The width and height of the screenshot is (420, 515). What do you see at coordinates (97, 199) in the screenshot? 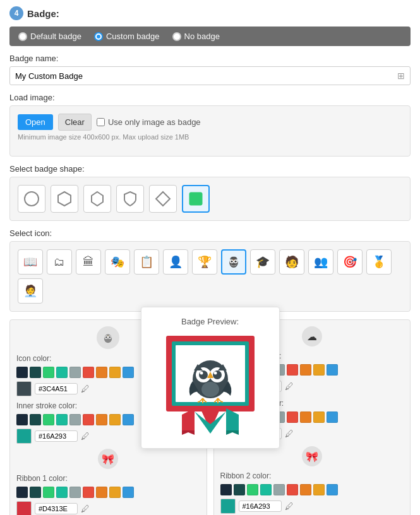
I see `shape-hexagon-pointy` at bounding box center [97, 199].